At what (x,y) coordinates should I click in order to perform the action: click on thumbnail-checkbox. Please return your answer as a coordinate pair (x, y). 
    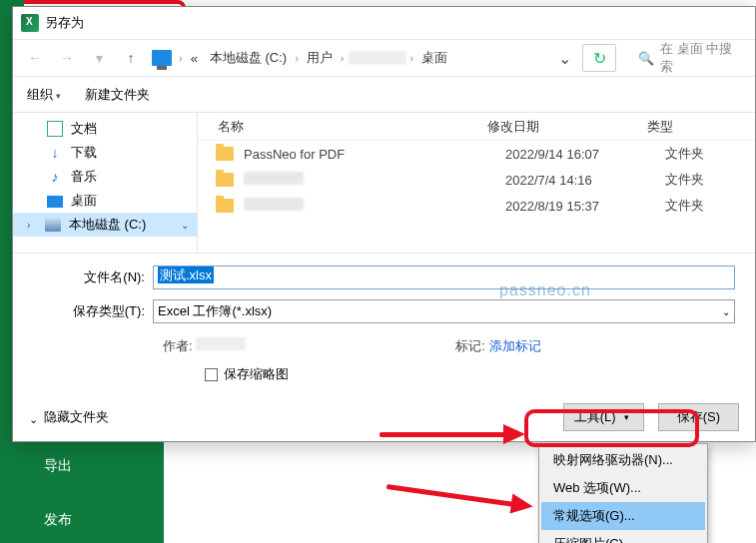
    Looking at the image, I should click on (212, 375).